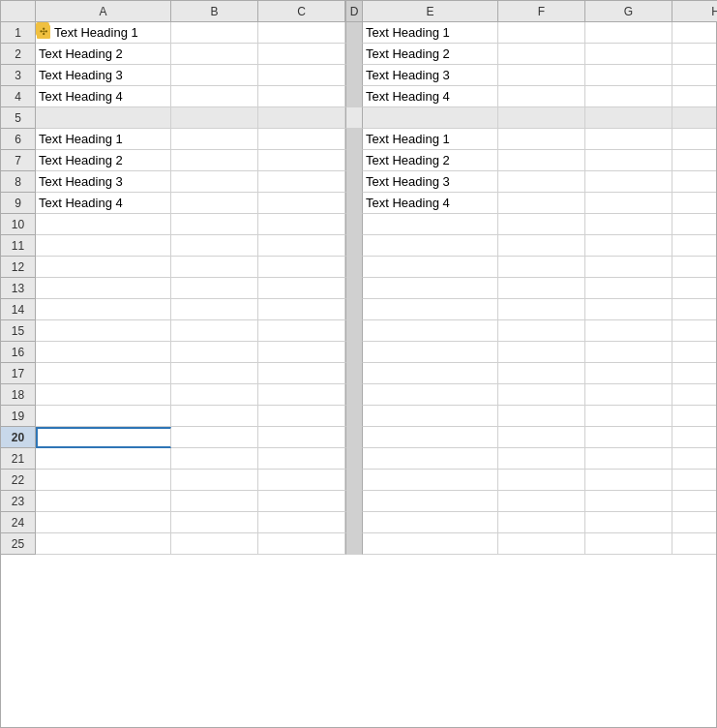 The width and height of the screenshot is (717, 728). What do you see at coordinates (302, 267) in the screenshot?
I see `cell-c12` at bounding box center [302, 267].